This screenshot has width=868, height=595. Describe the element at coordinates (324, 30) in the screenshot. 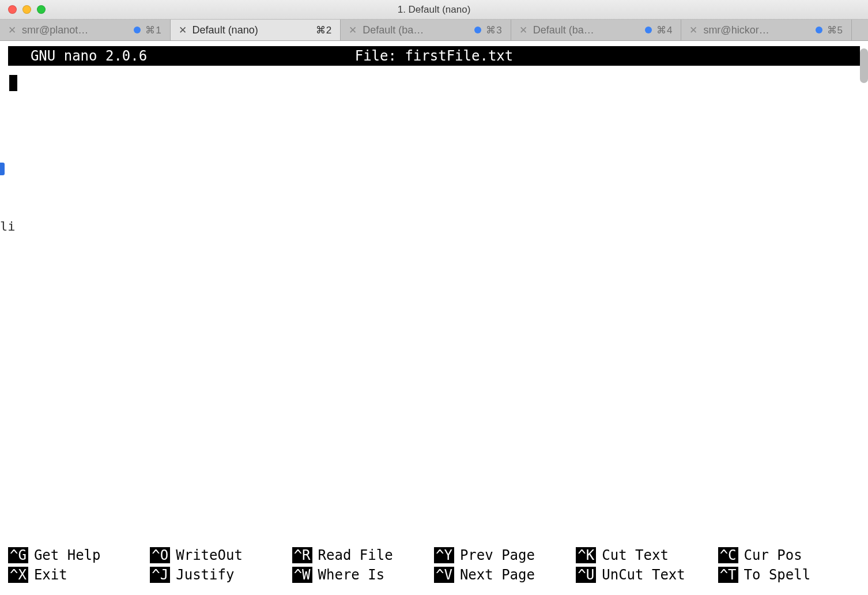

I see `tab-shortcut: ⌘2` at that location.